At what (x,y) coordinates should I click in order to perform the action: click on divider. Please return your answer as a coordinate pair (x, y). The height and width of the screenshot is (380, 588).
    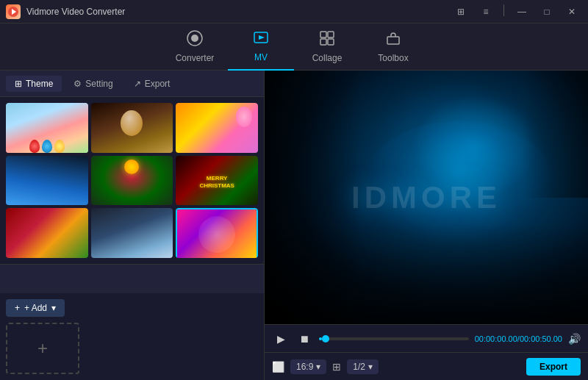
    Looking at the image, I should click on (504, 10).